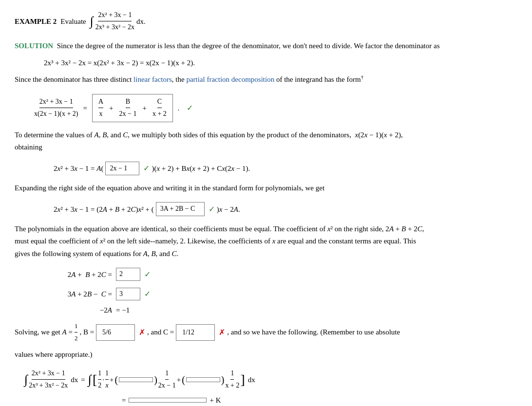 This screenshot has width=532, height=406. Describe the element at coordinates (243, 380) in the screenshot. I see `bracket-right: ]` at that location.